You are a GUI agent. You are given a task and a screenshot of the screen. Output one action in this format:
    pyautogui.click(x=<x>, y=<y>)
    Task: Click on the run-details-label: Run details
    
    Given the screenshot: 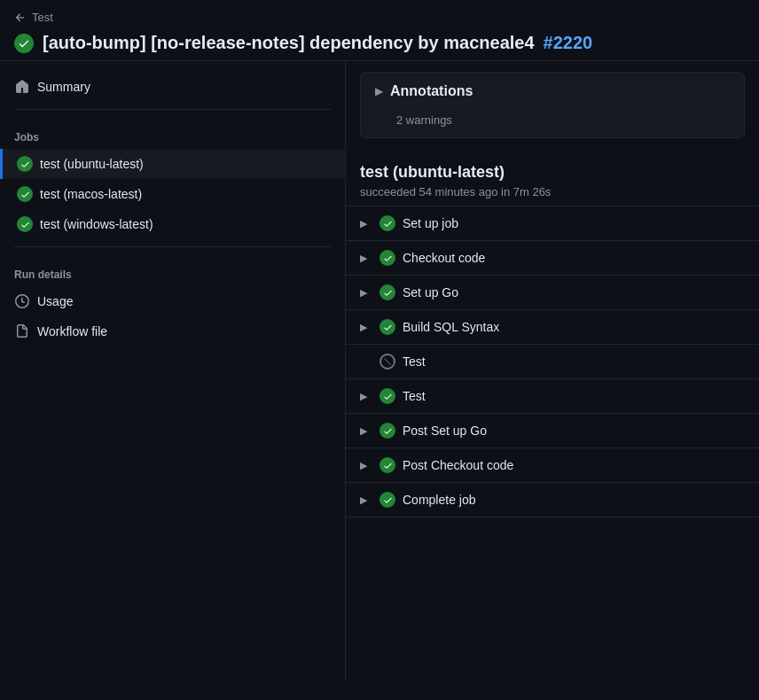 What is the action you would take?
    pyautogui.click(x=172, y=270)
    